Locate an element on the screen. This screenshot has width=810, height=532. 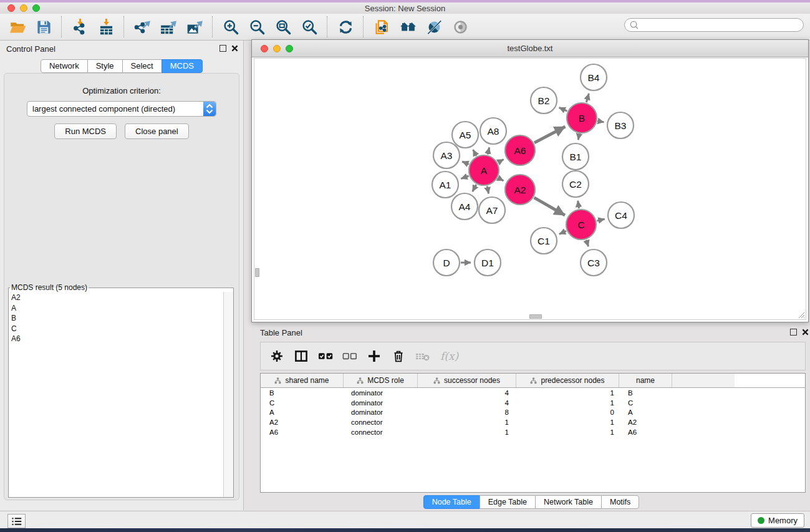
import-network-icon is located at coordinates (80, 27).